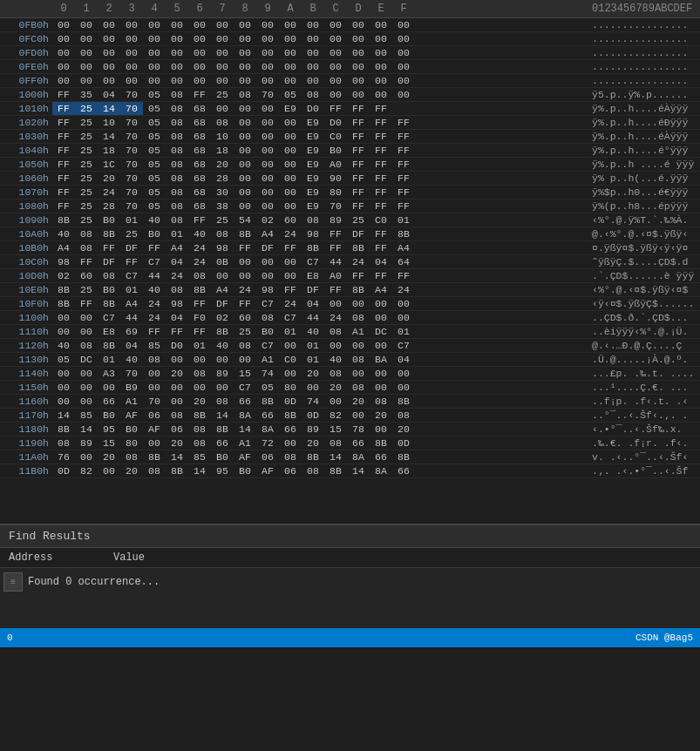 This screenshot has width=700, height=751. I want to click on hex-byte: B0, so click(109, 415).